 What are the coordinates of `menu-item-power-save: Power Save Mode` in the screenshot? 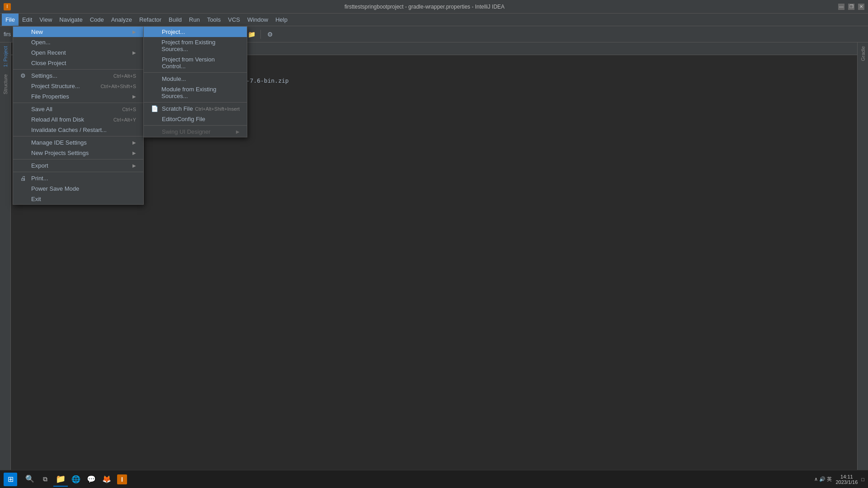 It's located at (78, 189).